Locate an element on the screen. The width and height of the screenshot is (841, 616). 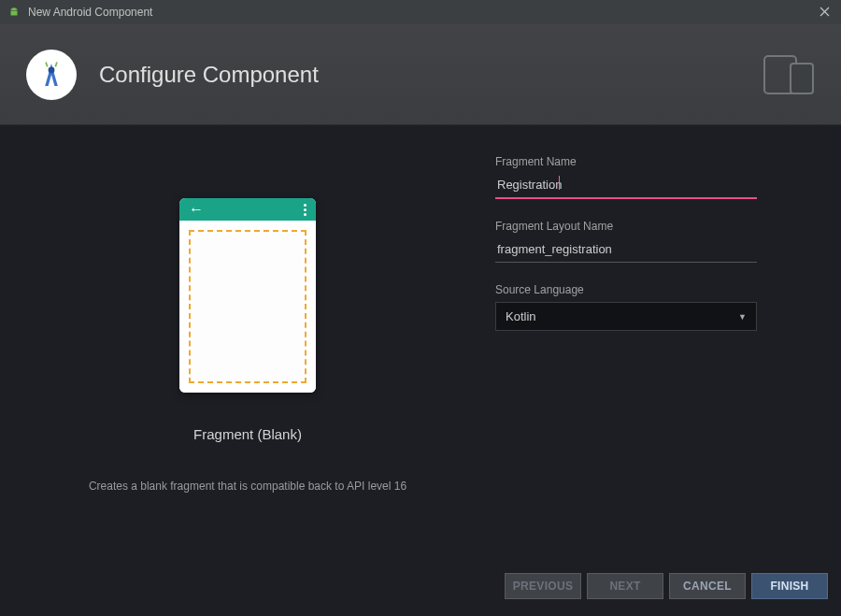
text-cursor is located at coordinates (559, 183).